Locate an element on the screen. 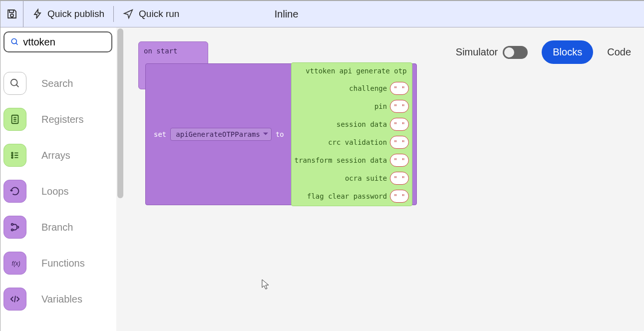 This screenshot has height=331, width=644. search-input is located at coordinates (64, 42).